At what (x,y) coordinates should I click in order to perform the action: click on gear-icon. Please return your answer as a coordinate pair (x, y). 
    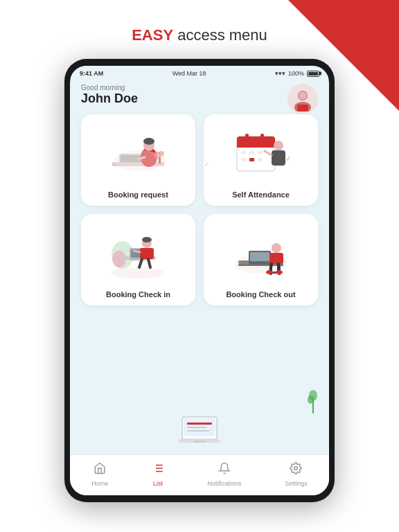
    Looking at the image, I should click on (296, 470).